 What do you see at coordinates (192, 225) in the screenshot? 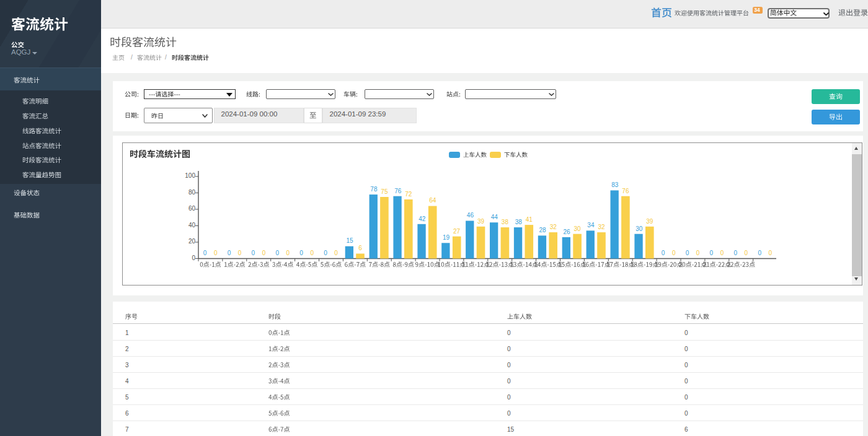
I see `svg-text: 40` at bounding box center [192, 225].